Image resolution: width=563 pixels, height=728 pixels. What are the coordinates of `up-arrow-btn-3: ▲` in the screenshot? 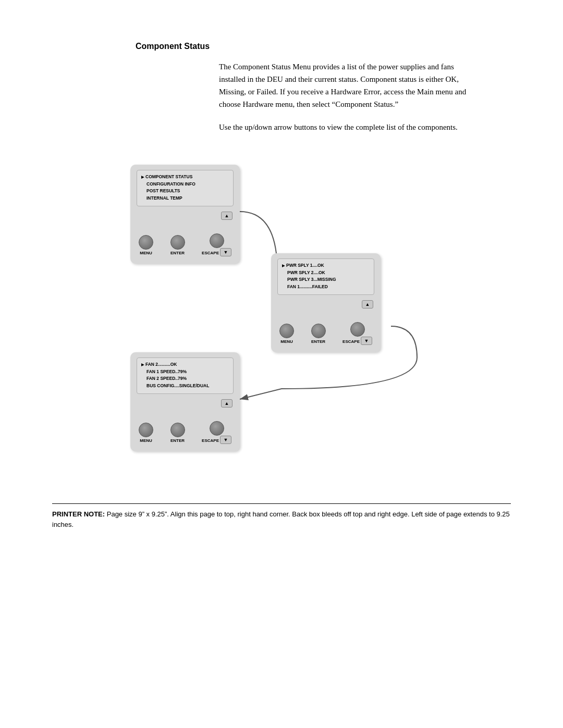 It's located at (227, 403).